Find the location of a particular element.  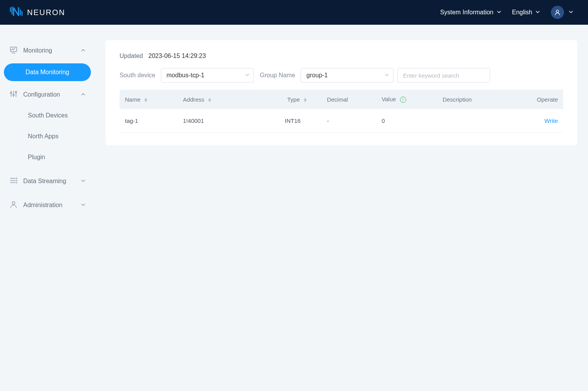

cell-operate: Write is located at coordinates (535, 121).